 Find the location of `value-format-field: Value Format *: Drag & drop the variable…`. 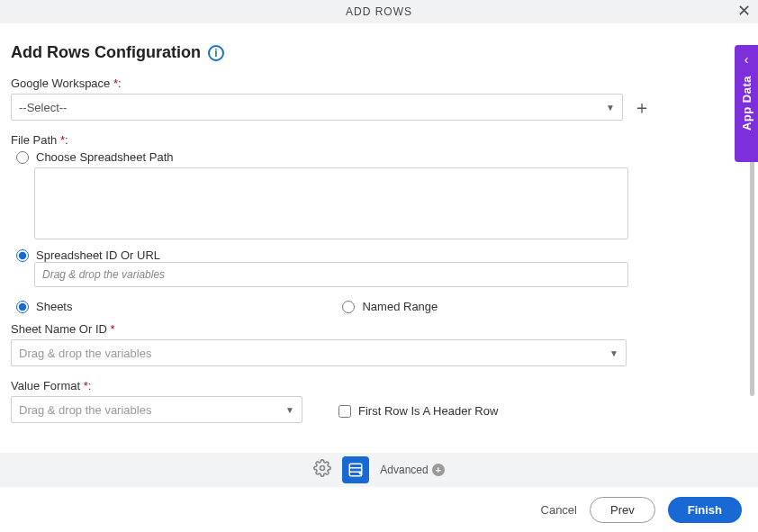

value-format-field: Value Format *: Drag & drop the variable… is located at coordinates (157, 401).